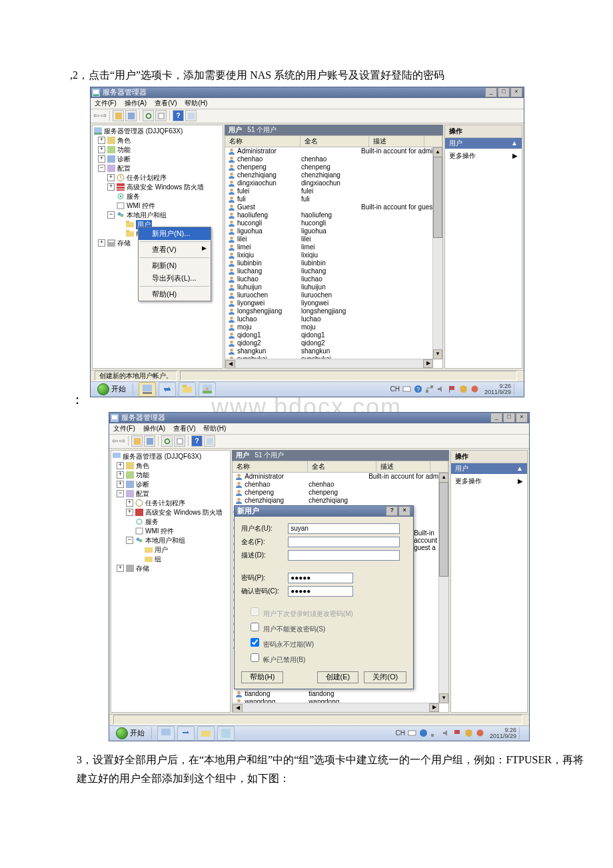 The image size is (613, 868). Describe the element at coordinates (334, 335) in the screenshot. I see `table-row: qidong1qidong1` at that location.